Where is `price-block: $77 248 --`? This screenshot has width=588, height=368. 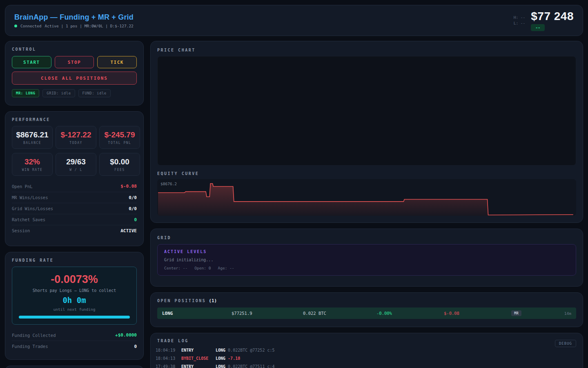 price-block: $77 248 -- is located at coordinates (552, 20).